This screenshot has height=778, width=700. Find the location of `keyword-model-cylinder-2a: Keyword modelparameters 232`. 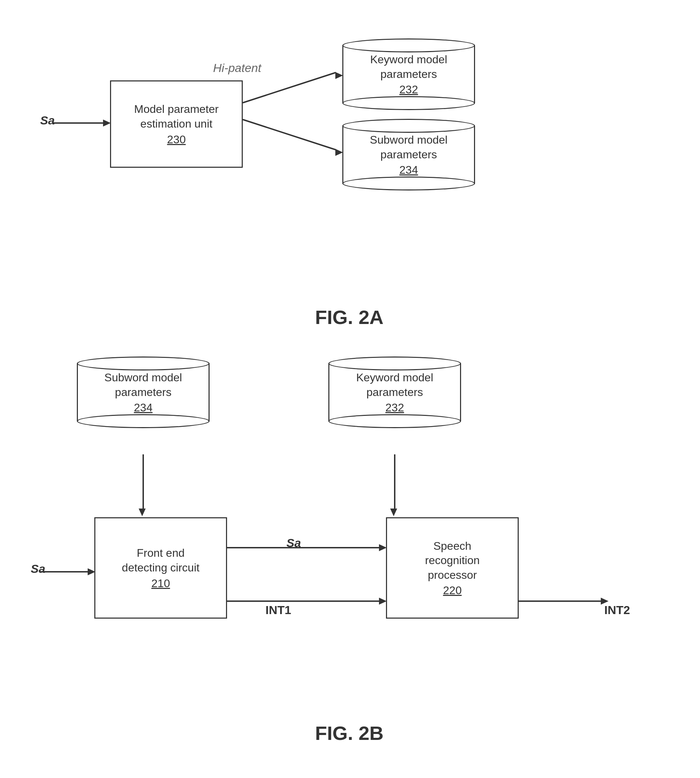

keyword-model-cylinder-2a: Keyword modelparameters 232 is located at coordinates (408, 74).